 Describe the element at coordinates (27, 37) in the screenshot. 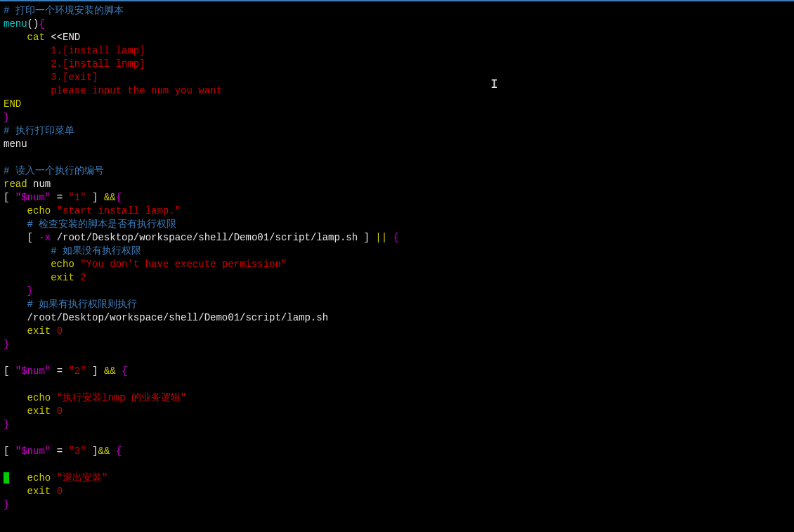

I see `code-token: cat` at that location.